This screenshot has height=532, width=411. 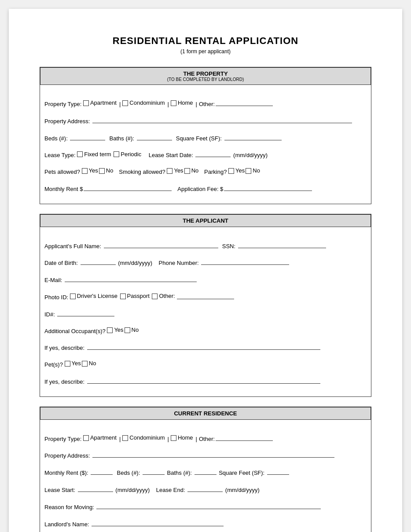 What do you see at coordinates (207, 105) in the screenshot?
I see `other-label: Other:` at bounding box center [207, 105].